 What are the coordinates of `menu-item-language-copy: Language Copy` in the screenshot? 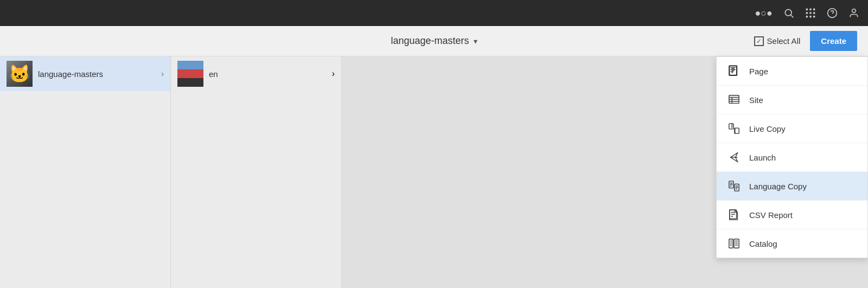 It's located at (792, 187).